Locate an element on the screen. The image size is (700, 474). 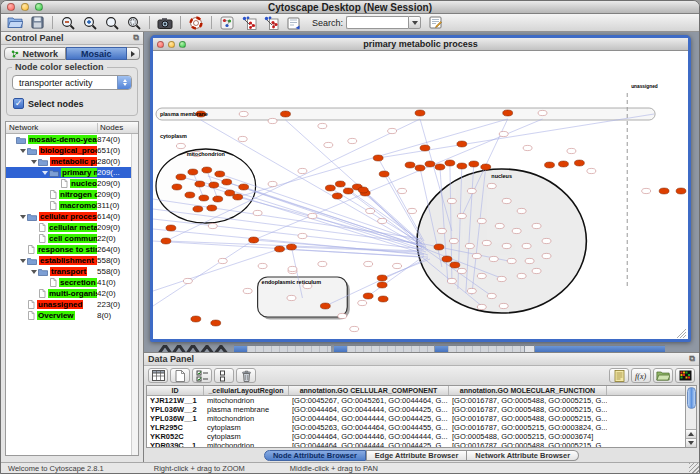
node-color-dropdown: transporter activity is located at coordinates (72, 82).